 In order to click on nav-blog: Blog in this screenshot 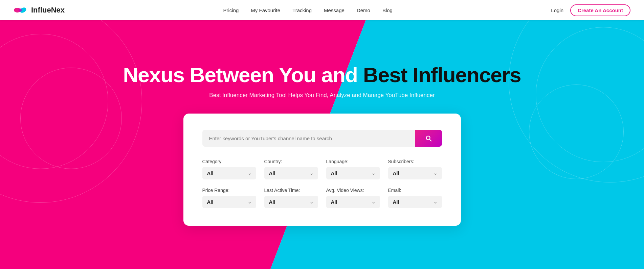, I will do `click(387, 10)`.